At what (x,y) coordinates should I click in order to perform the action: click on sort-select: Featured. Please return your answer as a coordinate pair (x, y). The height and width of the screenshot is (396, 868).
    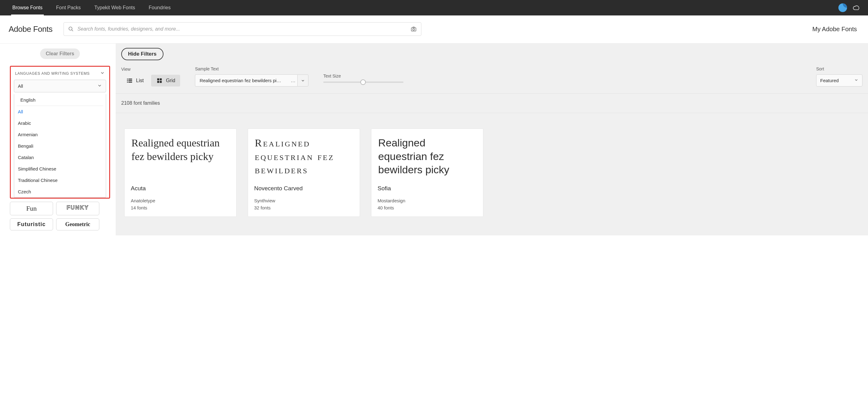
    Looking at the image, I should click on (839, 80).